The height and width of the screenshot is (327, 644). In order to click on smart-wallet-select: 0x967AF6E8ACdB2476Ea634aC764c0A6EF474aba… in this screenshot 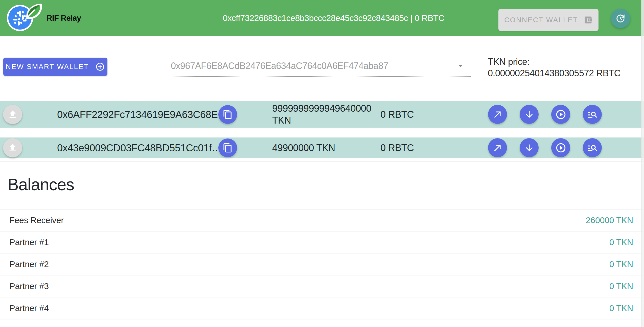, I will do `click(320, 66)`.